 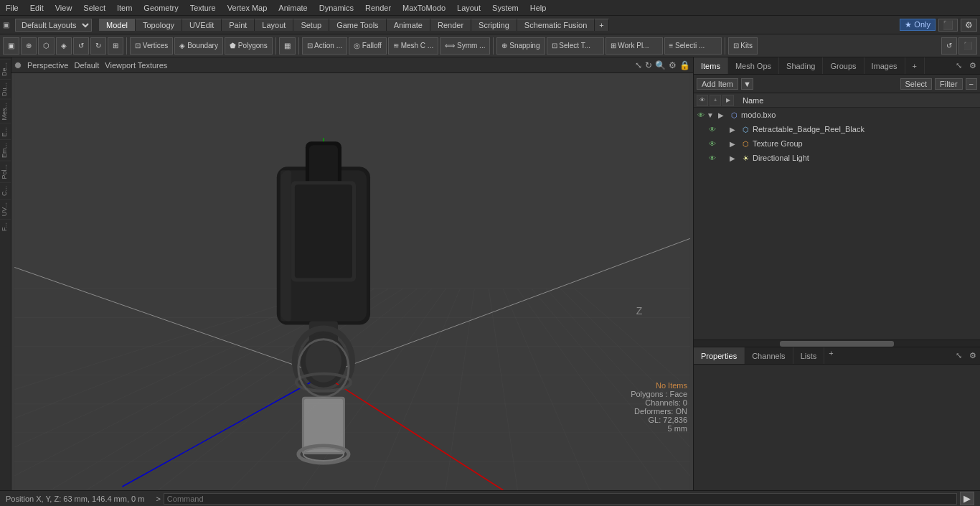 I want to click on tab-game-tools: Game Tools, so click(x=358, y=24).